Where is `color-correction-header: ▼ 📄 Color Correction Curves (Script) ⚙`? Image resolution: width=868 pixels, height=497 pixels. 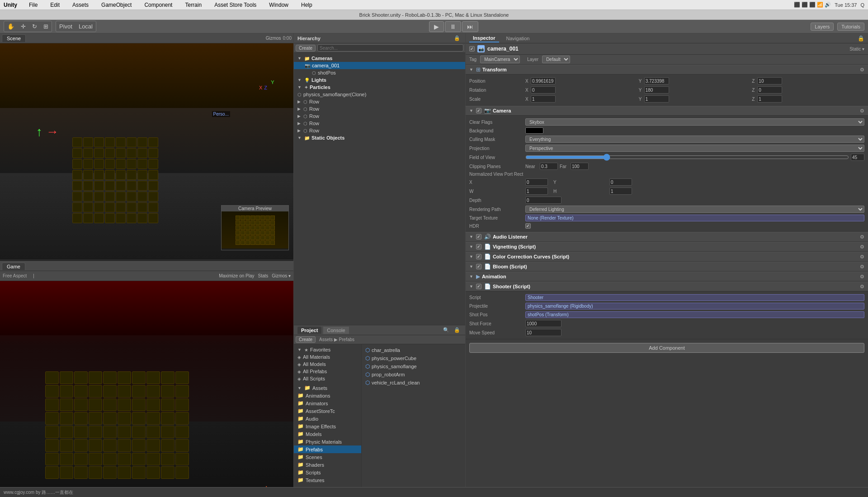
color-correction-header: ▼ 📄 Color Correction Curves (Script) ⚙ is located at coordinates (667, 257).